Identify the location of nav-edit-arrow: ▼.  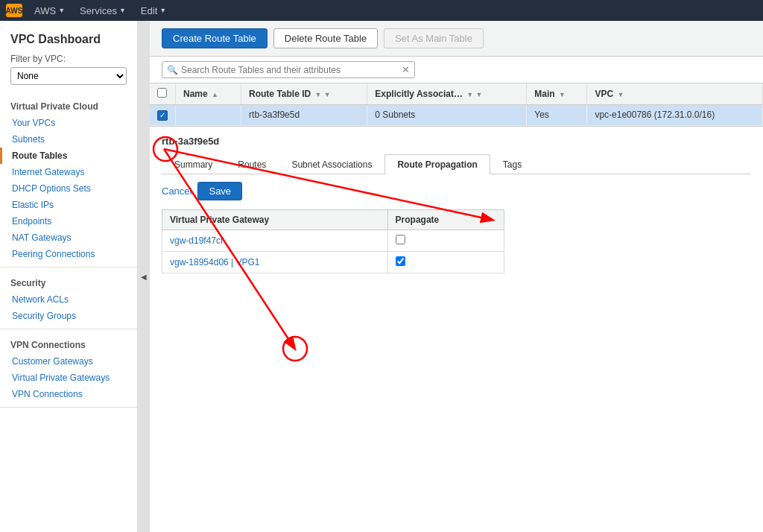
(162, 10).